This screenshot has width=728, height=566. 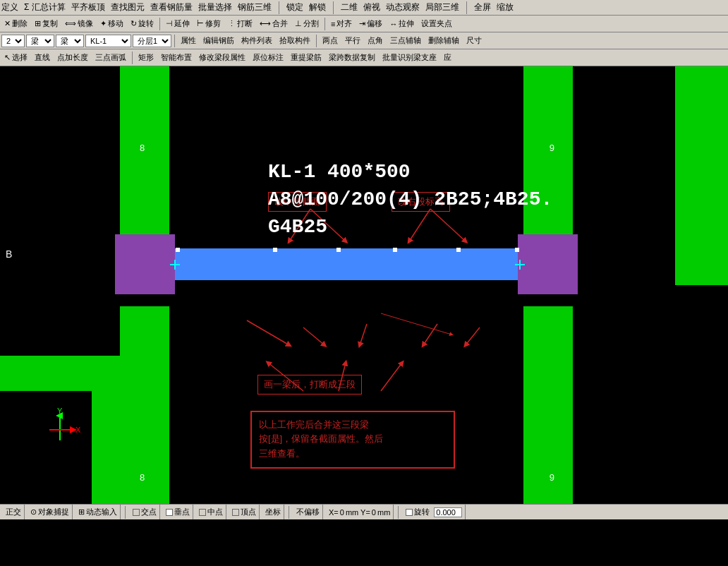 What do you see at coordinates (40, 41) in the screenshot?
I see `type-select1: 梁` at bounding box center [40, 41].